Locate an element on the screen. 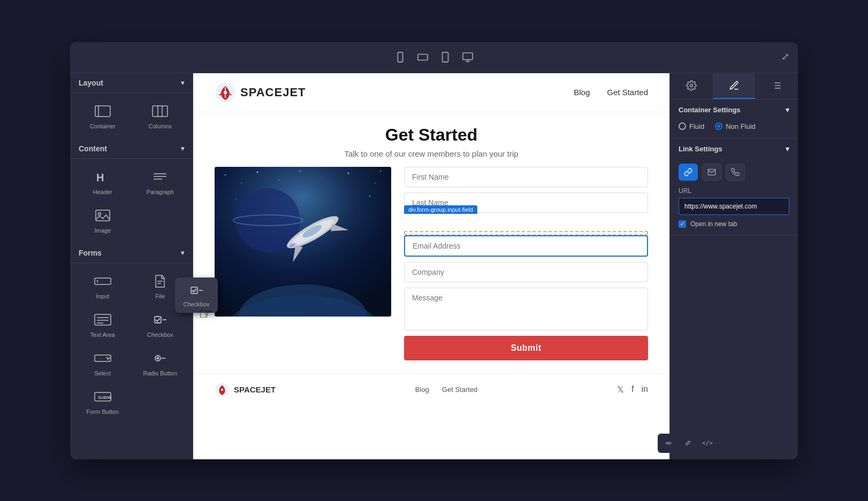  content-section-header: Content ▾ is located at coordinates (132, 149).